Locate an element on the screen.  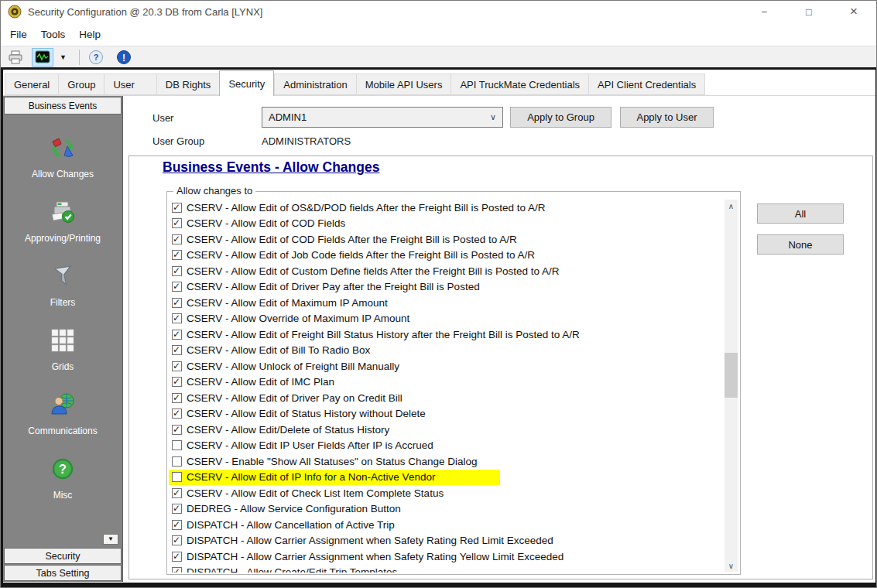
tab-api-client-credentials: API Client Credentials is located at coordinates (647, 84).